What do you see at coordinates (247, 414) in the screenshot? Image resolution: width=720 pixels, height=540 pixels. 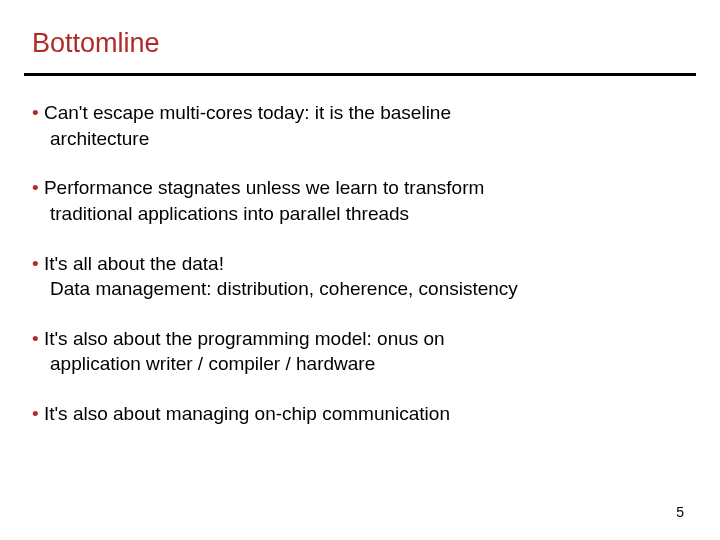 I see `bullet-text-line1: It's also about managing on-chip communi…` at bounding box center [247, 414].